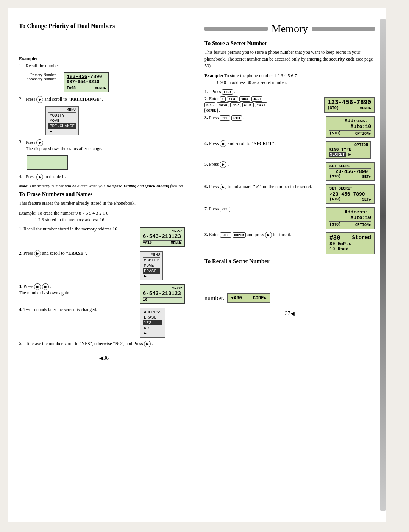 Image resolution: width=409 pixels, height=532 pixels. I want to click on btn-press-3: ▶, so click(40, 143).